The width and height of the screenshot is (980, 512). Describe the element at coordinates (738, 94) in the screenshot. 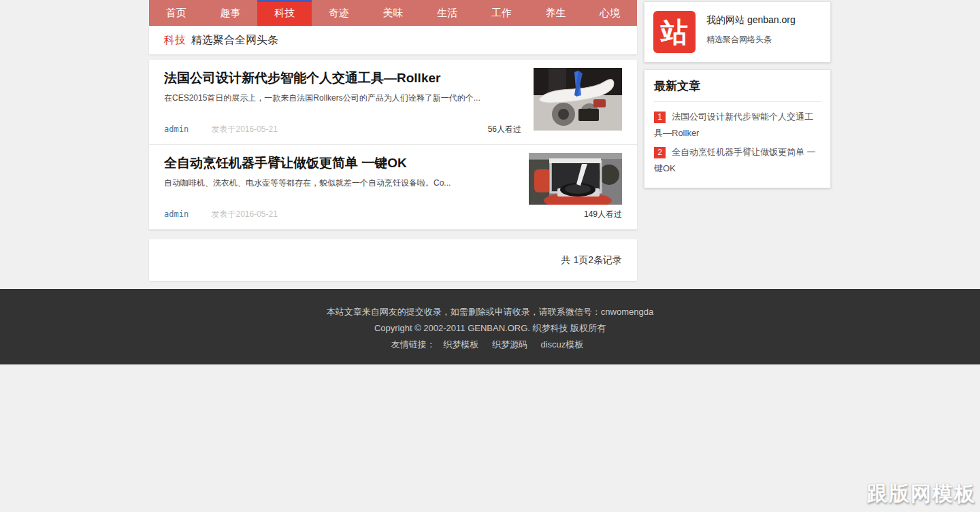

I see `sidebar: 站 我的网站 genban.org 精选聚合网络头条 最新文章 1法国公司设计新…` at that location.